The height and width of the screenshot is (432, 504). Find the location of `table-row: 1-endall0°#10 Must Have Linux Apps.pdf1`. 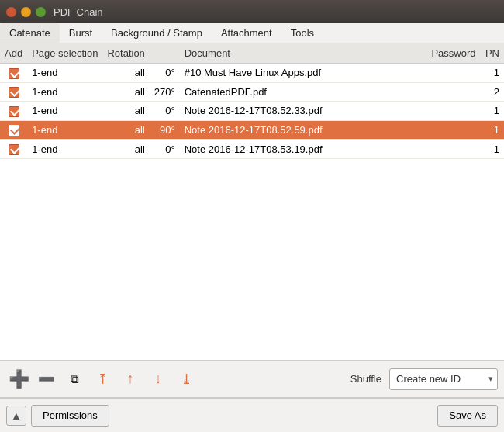

table-row: 1-endall0°#10 Must Have Linux Apps.pdf1 is located at coordinates (252, 73).